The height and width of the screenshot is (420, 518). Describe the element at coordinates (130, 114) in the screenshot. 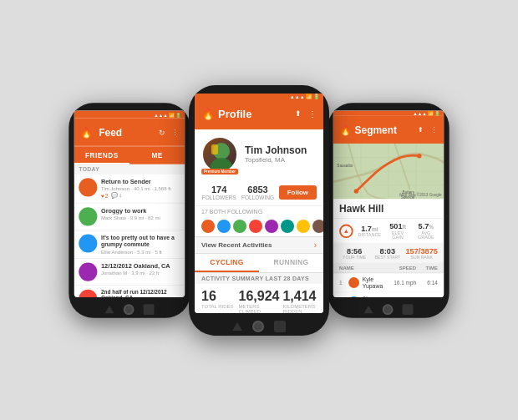

I see `status-bar-feed: ▲▲▲ 📶 🔋` at that location.